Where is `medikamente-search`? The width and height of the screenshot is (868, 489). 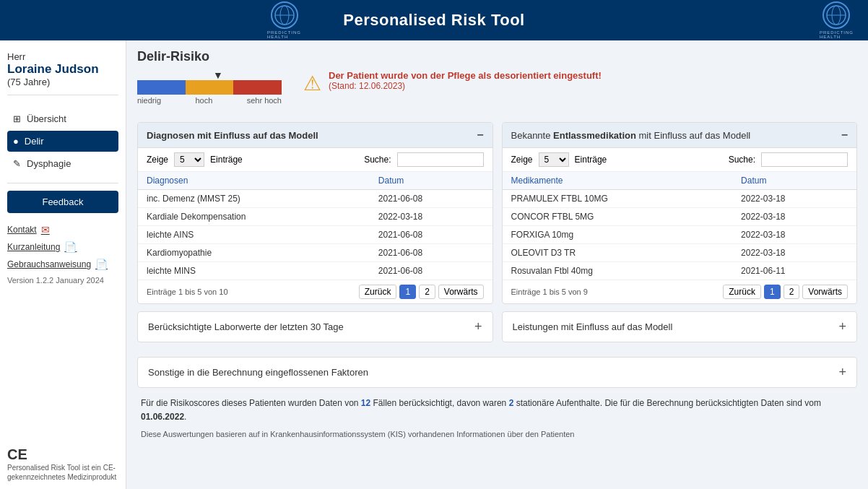 medikamente-search is located at coordinates (804, 160).